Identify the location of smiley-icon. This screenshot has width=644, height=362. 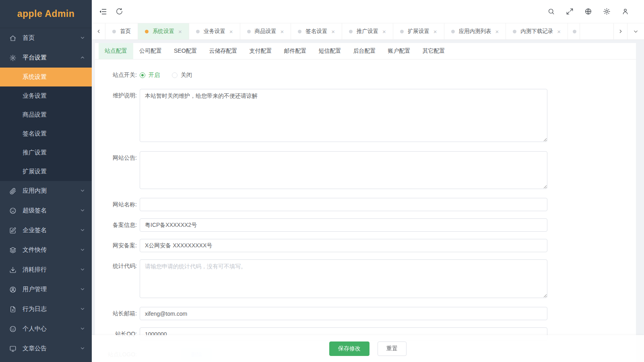
(13, 329).